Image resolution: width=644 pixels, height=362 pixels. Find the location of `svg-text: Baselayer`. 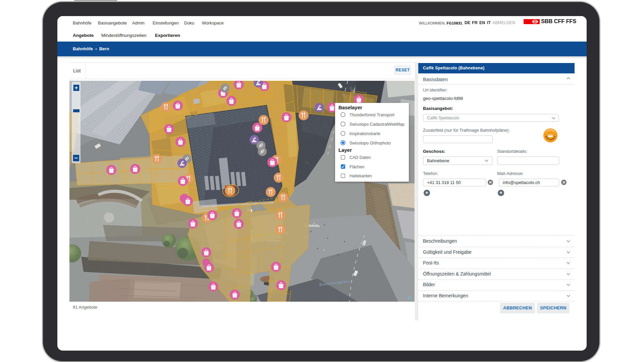

svg-text: Baselayer is located at coordinates (350, 107).